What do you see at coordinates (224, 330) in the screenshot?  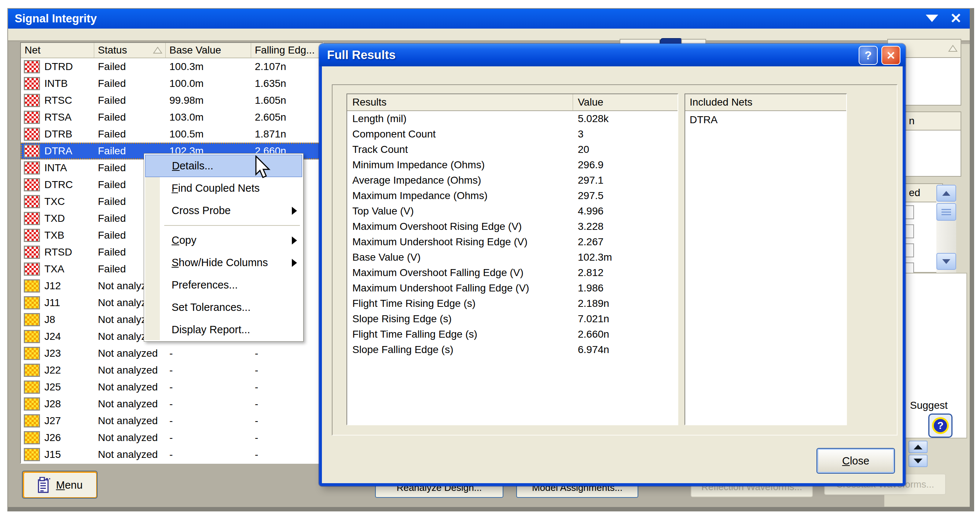 I see `context-menu-item: Display Report...` at bounding box center [224, 330].